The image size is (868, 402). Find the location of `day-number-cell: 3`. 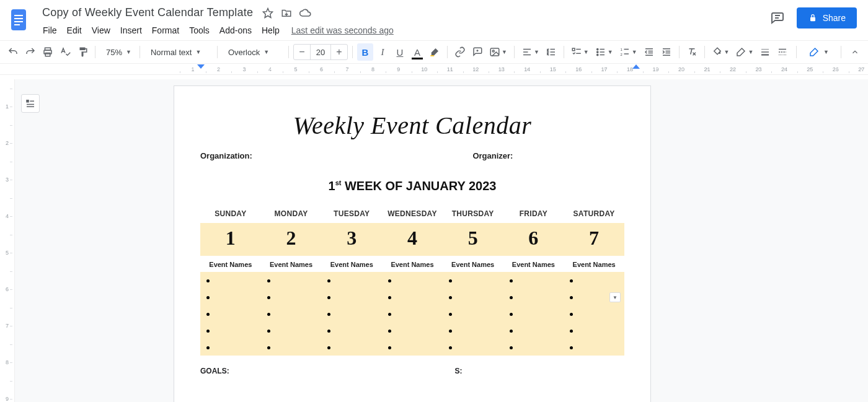

day-number-cell: 3 is located at coordinates (352, 239).